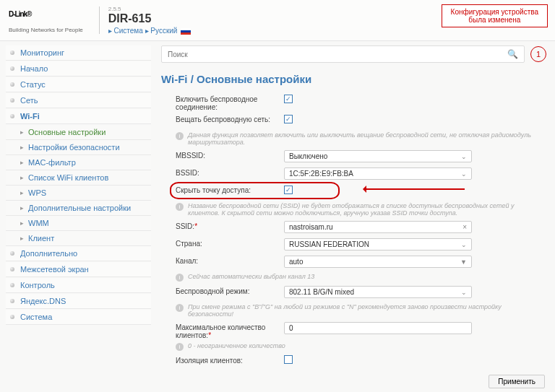  What do you see at coordinates (337, 55) in the screenshot?
I see `search-input` at bounding box center [337, 55].